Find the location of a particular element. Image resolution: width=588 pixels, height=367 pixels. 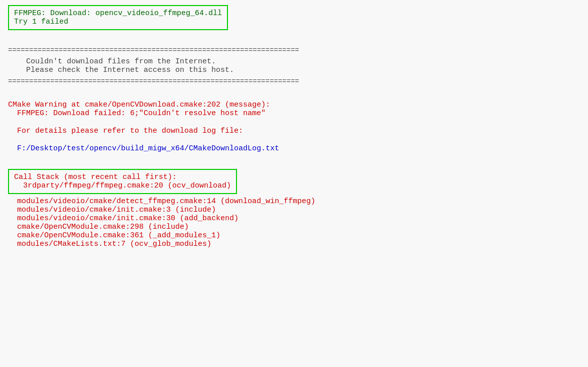

error-line2: Please check the Internet access on this… is located at coordinates (294, 70).